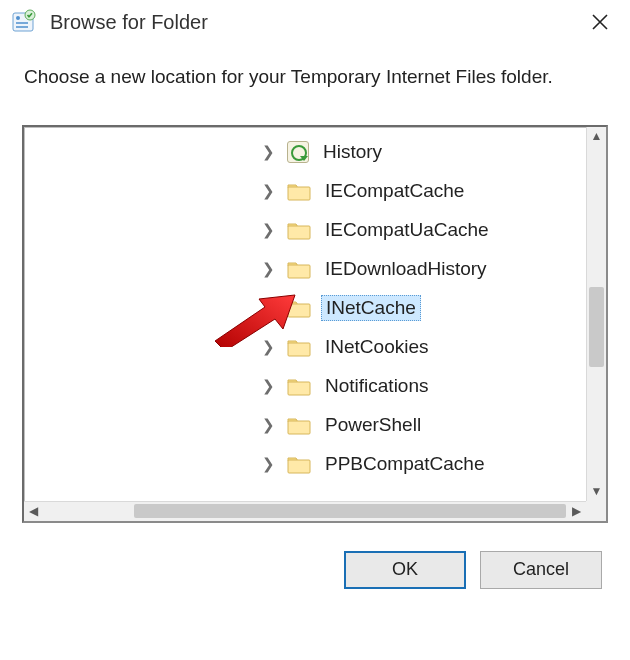 This screenshot has width=630, height=660. I want to click on vertical-scroll-thumb, so click(596, 327).